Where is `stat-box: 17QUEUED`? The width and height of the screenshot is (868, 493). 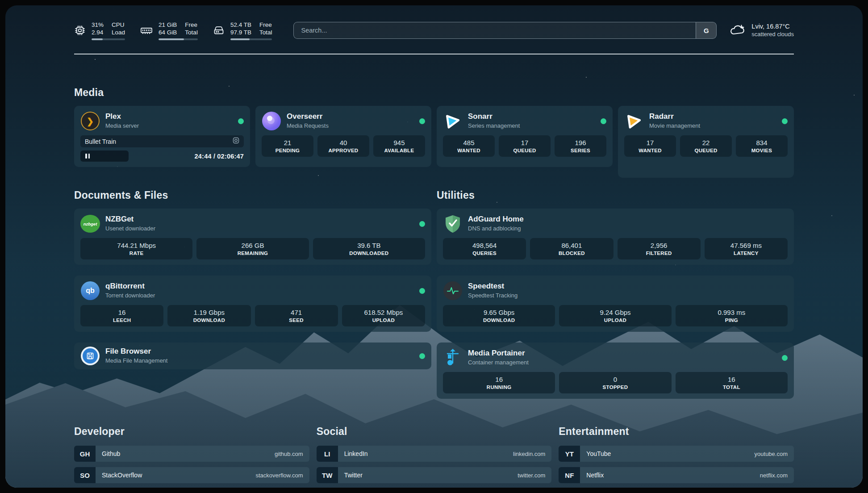 stat-box: 17QUEUED is located at coordinates (525, 146).